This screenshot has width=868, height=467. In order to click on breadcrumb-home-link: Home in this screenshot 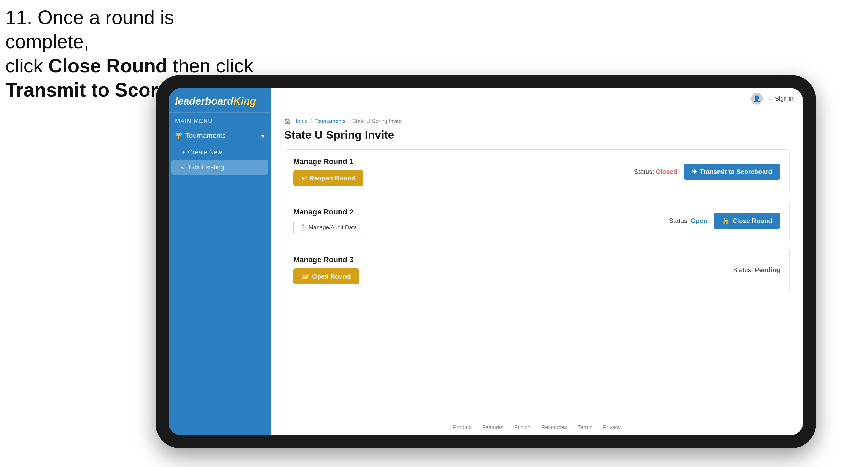, I will do `click(301, 121)`.